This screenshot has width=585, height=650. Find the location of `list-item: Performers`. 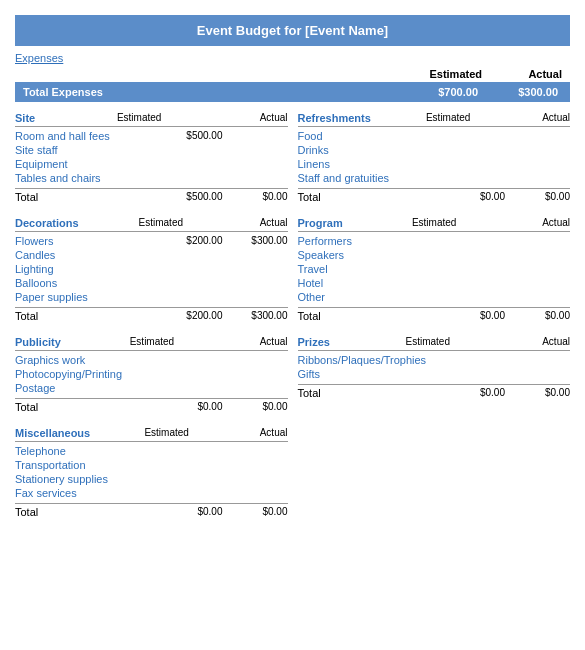

list-item: Performers is located at coordinates (434, 241).